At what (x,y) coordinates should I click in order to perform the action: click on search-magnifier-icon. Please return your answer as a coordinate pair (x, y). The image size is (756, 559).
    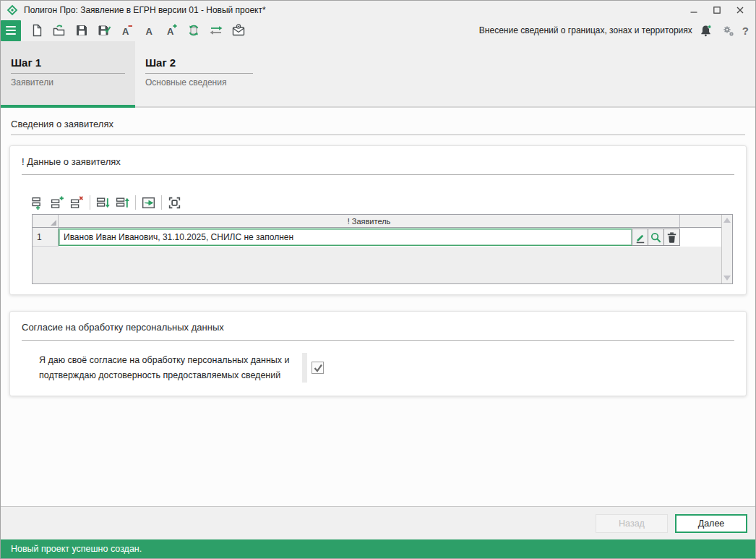
    Looking at the image, I should click on (656, 237).